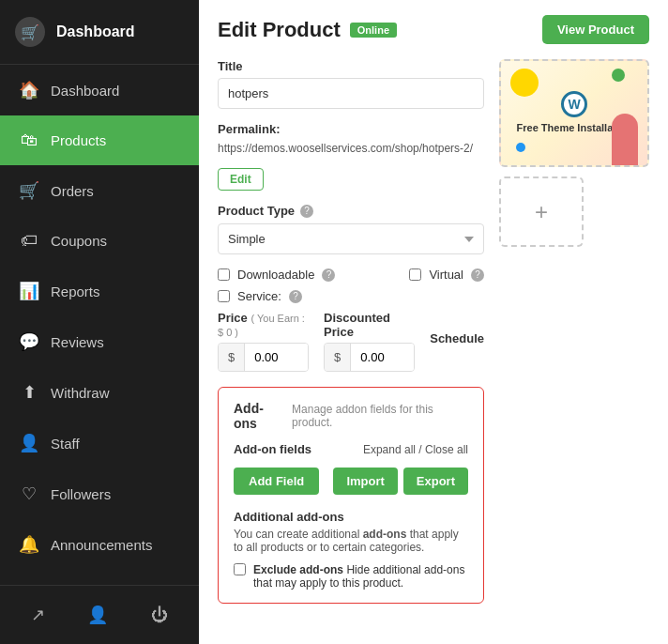 The height and width of the screenshot is (644, 668). What do you see at coordinates (574, 153) in the screenshot?
I see `ad-area: W Free Theme Installation +` at bounding box center [574, 153].